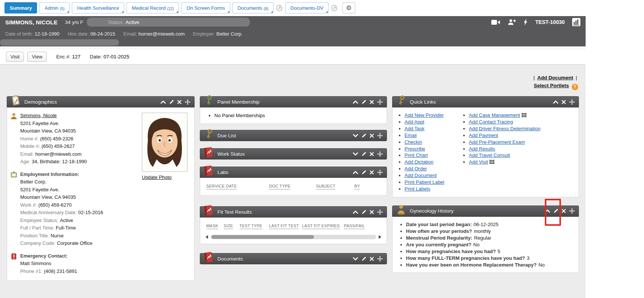 This screenshot has width=644, height=298. I want to click on quick-link: Add Dictation, so click(419, 162).